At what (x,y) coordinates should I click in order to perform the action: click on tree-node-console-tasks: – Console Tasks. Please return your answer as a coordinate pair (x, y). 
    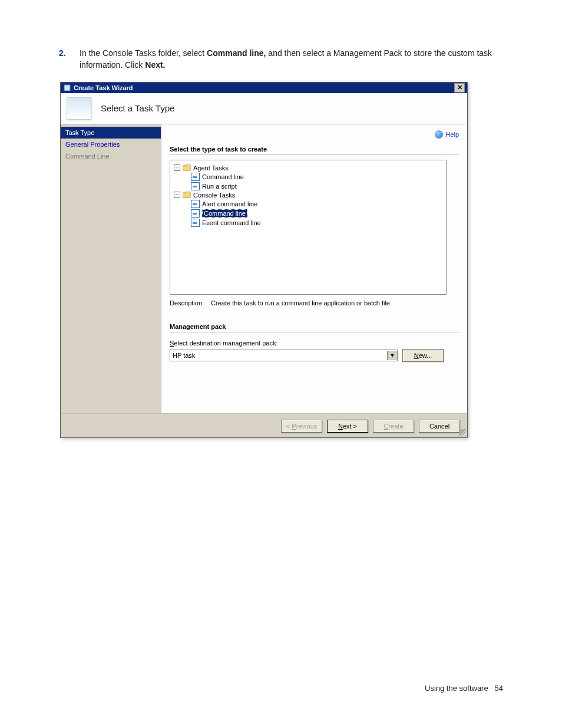
    Looking at the image, I should click on (309, 195).